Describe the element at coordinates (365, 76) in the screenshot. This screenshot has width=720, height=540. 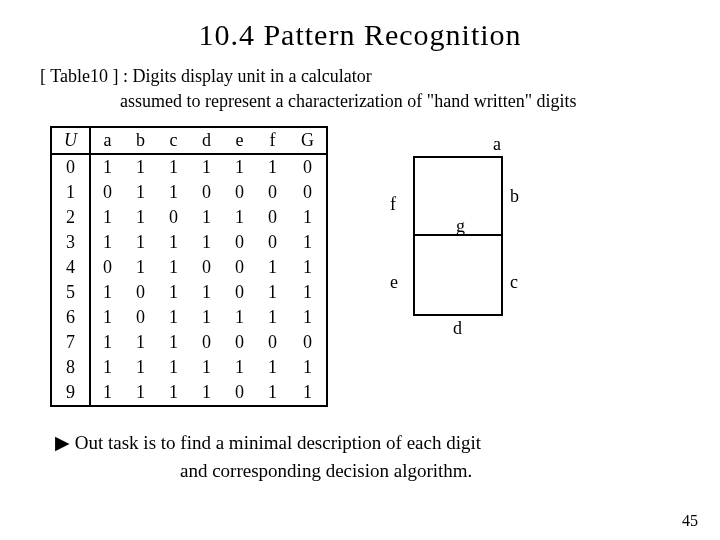
I see `table-caption-line1: [ Table10 ] : Digits display unit in a c…` at that location.